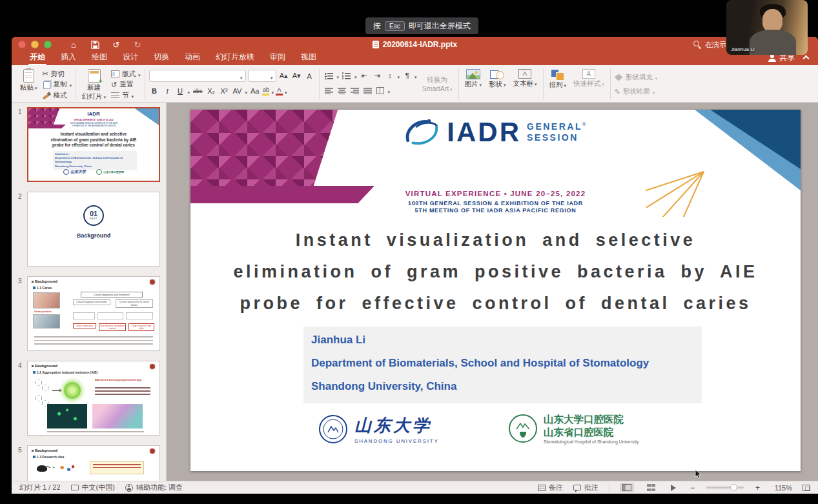 Image resolution: width=818 pixels, height=504 pixels. Describe the element at coordinates (198, 91) in the screenshot. I see `strikethrough-button: abc` at that location.